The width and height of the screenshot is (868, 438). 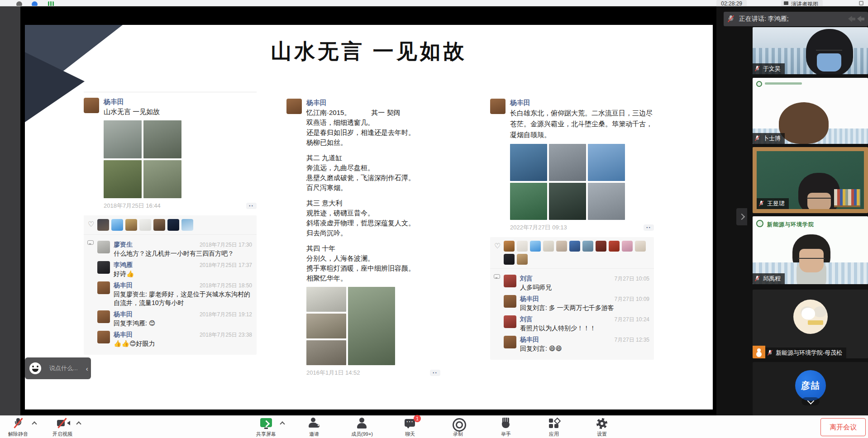 What do you see at coordinates (114, 102) in the screenshot?
I see `post-author-name: 杨丰田` at bounding box center [114, 102].